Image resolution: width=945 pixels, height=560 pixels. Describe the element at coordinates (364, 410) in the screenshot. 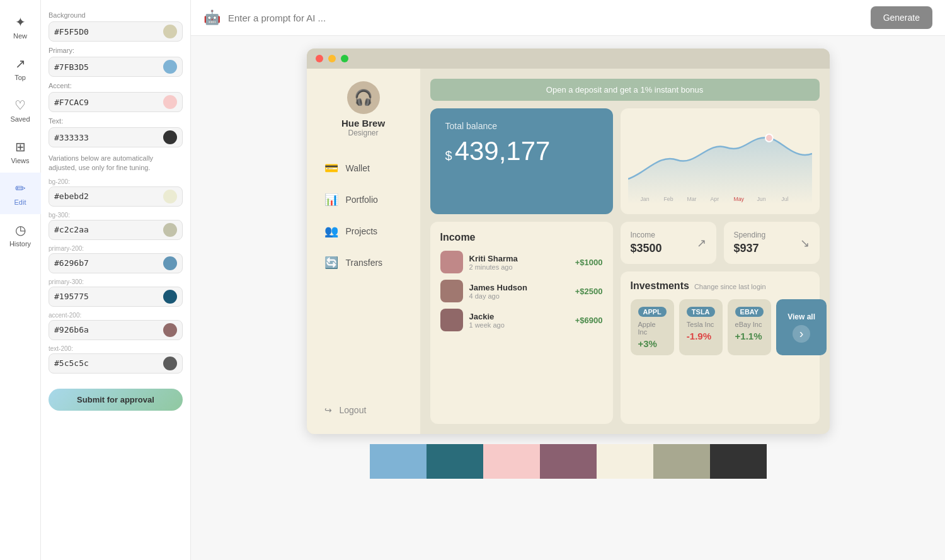

I see `logout-button: ↪ Logout` at that location.